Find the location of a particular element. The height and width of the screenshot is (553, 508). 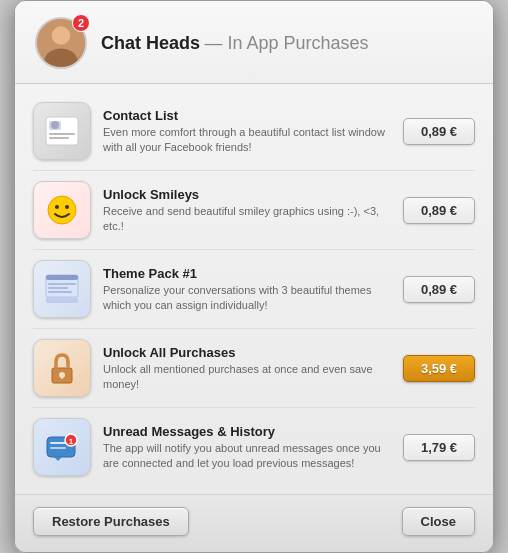

buy-button-unread-messages: 1,79 € is located at coordinates (439, 448).